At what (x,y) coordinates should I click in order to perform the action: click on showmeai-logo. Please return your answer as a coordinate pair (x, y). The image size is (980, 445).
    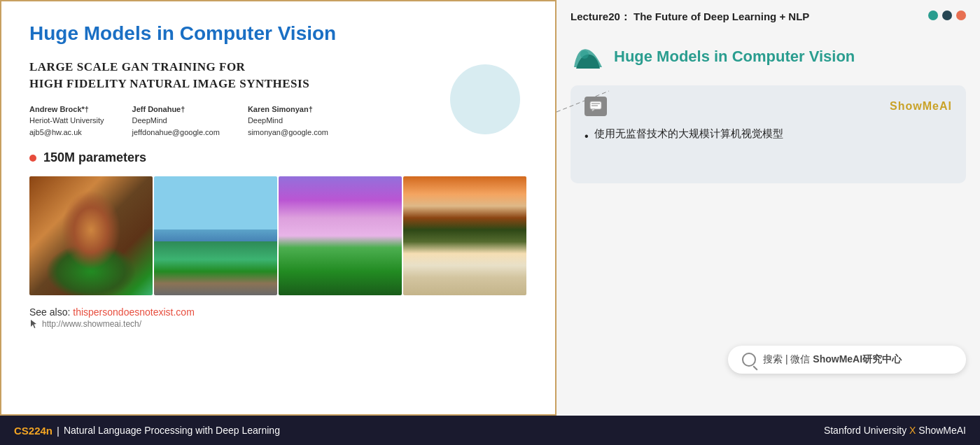
    Looking at the image, I should click on (588, 57).